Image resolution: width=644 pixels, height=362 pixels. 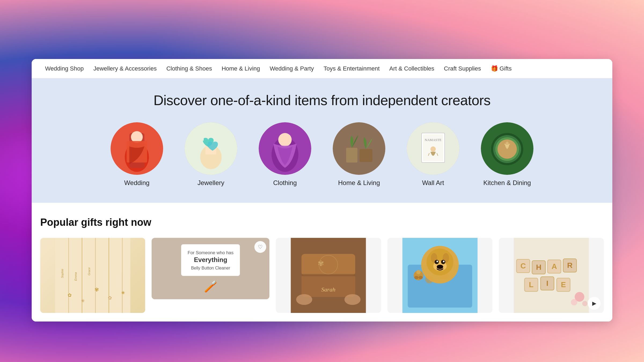 What do you see at coordinates (594, 303) in the screenshot?
I see `play-button-charlie: ▶` at bounding box center [594, 303].